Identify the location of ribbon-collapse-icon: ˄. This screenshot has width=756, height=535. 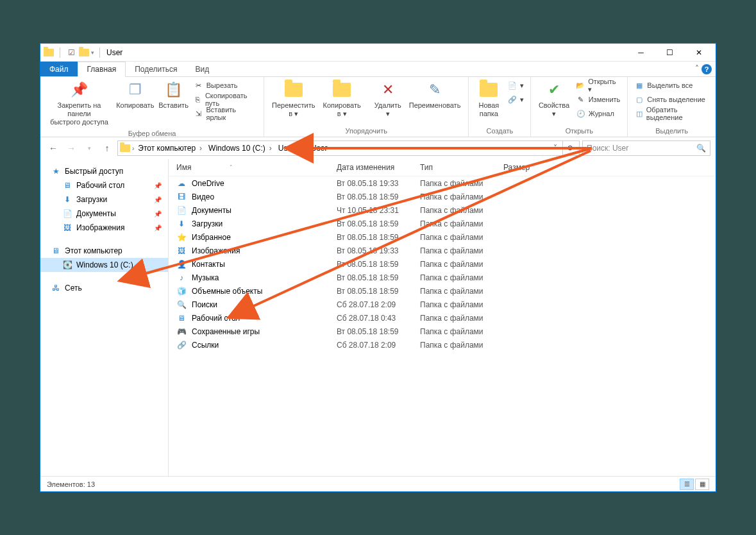
(697, 69).